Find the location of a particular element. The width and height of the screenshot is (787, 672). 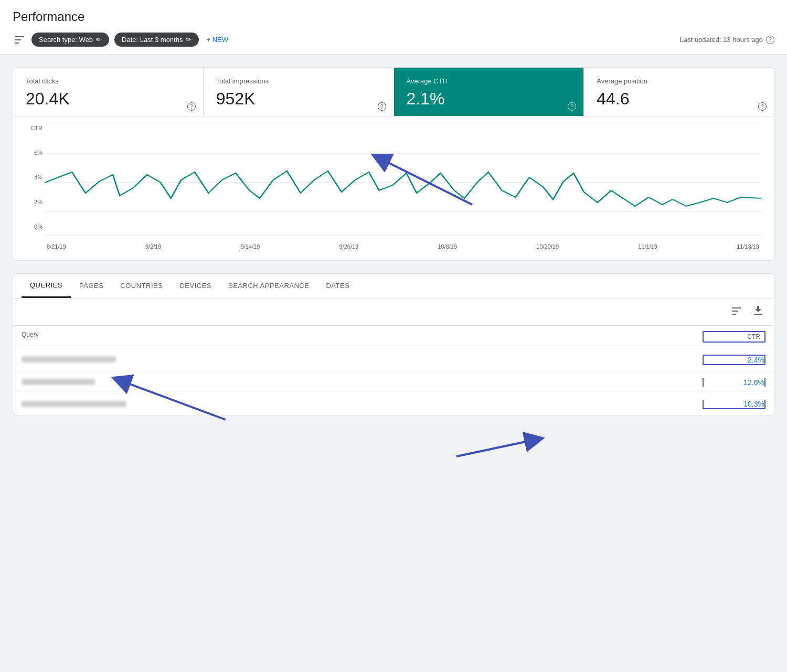

edit-search-type-icon: ✏ is located at coordinates (99, 40).